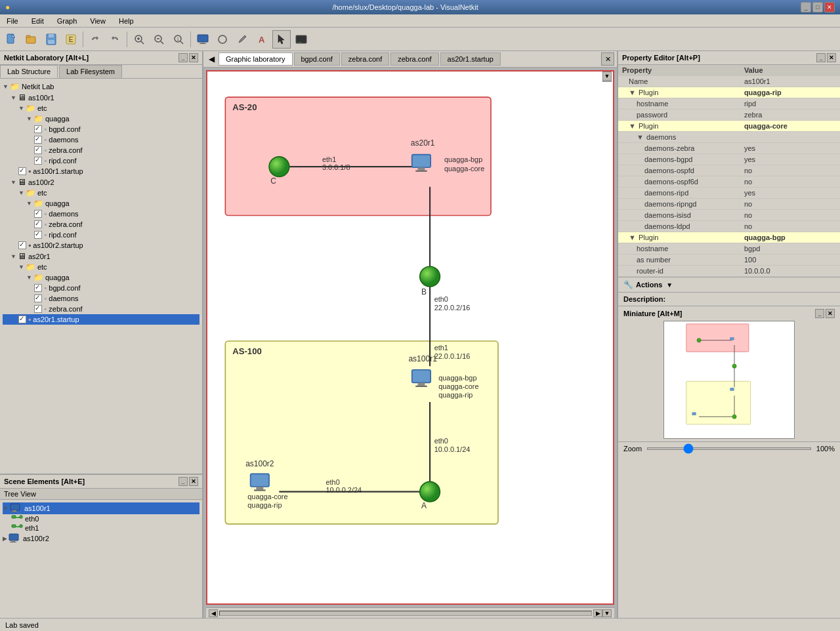  Describe the element at coordinates (729, 126) in the screenshot. I see `prop-row-plugin-core: ▼Plugin quagga-core` at that location.